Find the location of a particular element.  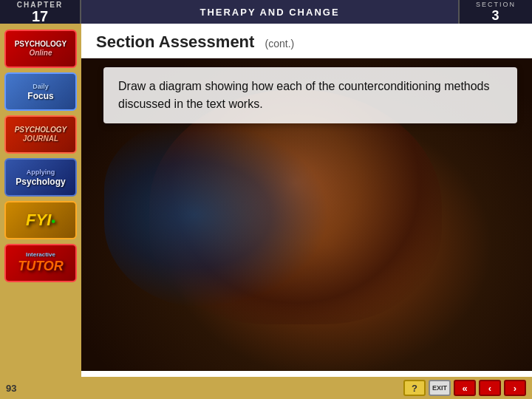

journal-label2: JOURNAL is located at coordinates (41, 139).